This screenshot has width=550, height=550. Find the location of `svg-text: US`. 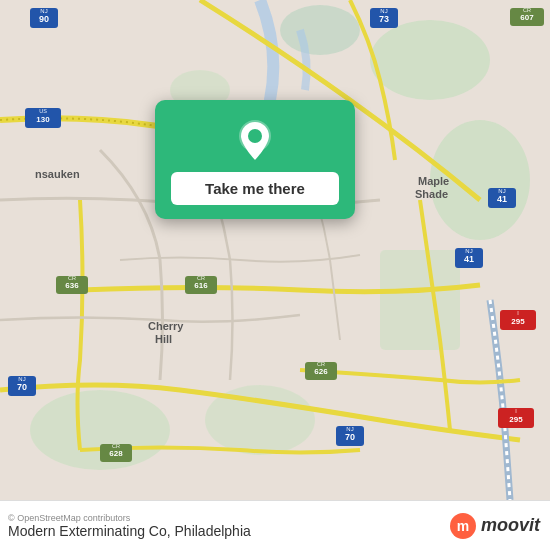

svg-text: US is located at coordinates (43, 111).